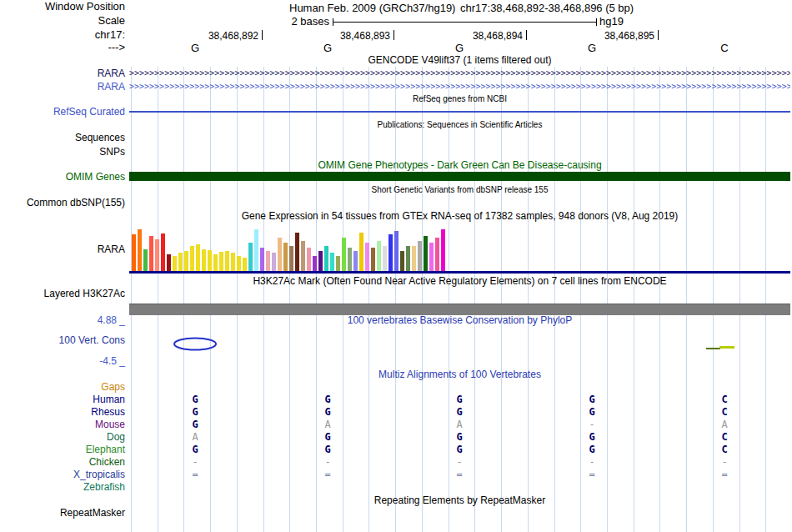  I want to click on publications-title: Publications: Sequences in Scientific Ar…, so click(460, 125).